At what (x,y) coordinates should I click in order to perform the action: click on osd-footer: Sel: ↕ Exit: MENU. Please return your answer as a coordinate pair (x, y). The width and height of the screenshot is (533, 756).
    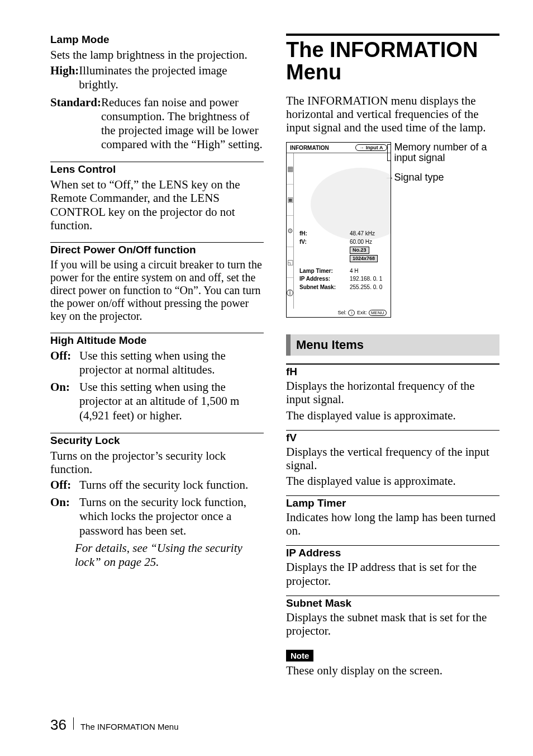
    Looking at the image, I should click on (339, 313).